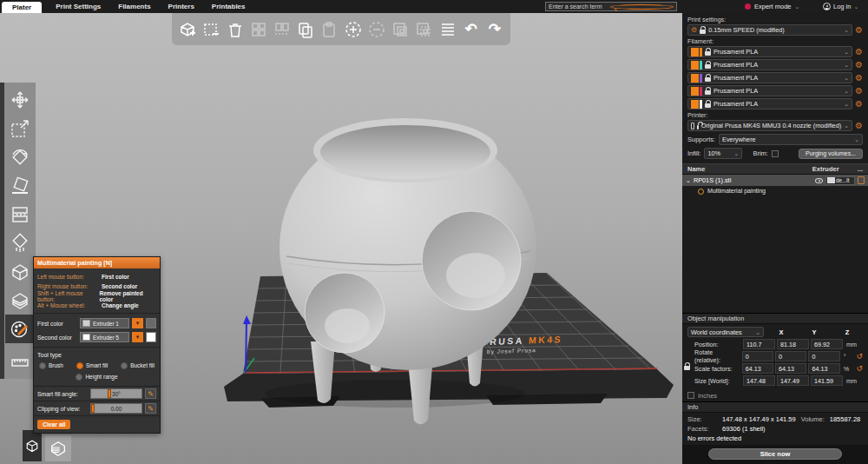 The height and width of the screenshot is (464, 868). I want to click on remove-object-button, so click(211, 30).